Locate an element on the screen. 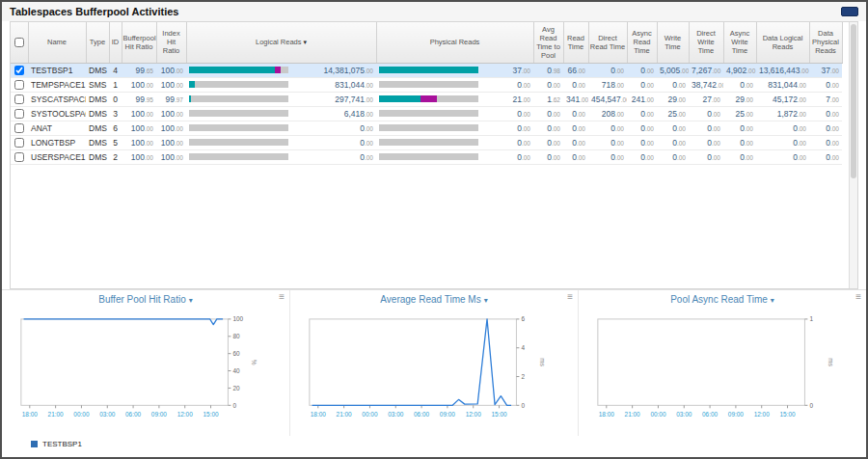 This screenshot has height=459, width=868. table-row: SYSCATSPACEDMS099.9599.97297,741.0021.00… is located at coordinates (426, 98).